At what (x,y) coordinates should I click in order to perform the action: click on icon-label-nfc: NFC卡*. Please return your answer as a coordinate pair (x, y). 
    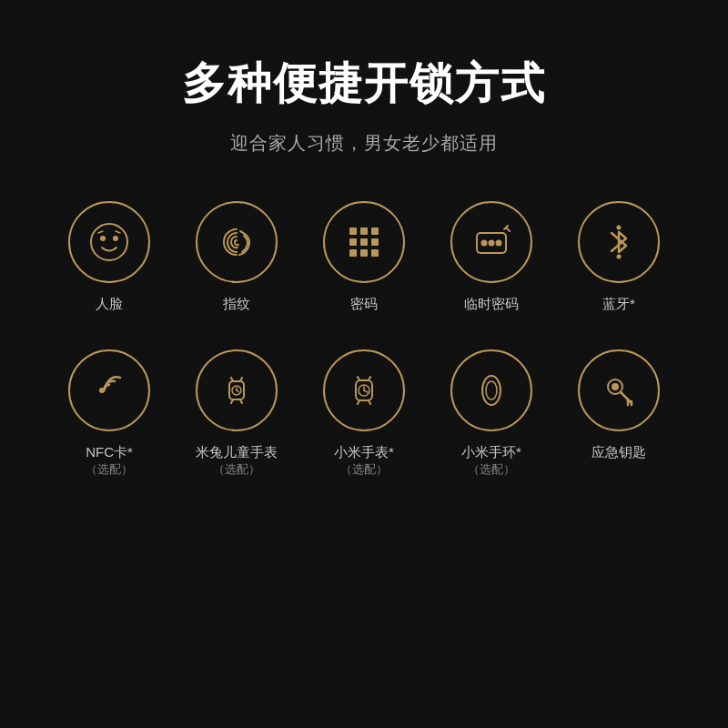
    Looking at the image, I should click on (109, 451).